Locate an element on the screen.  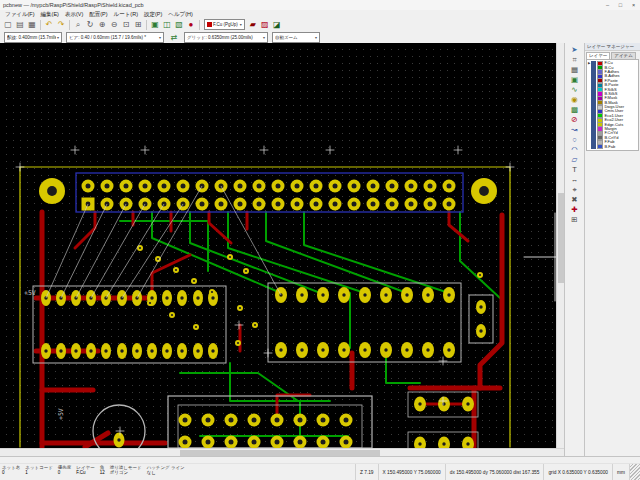
minimize-button: – is located at coordinates (608, 5).